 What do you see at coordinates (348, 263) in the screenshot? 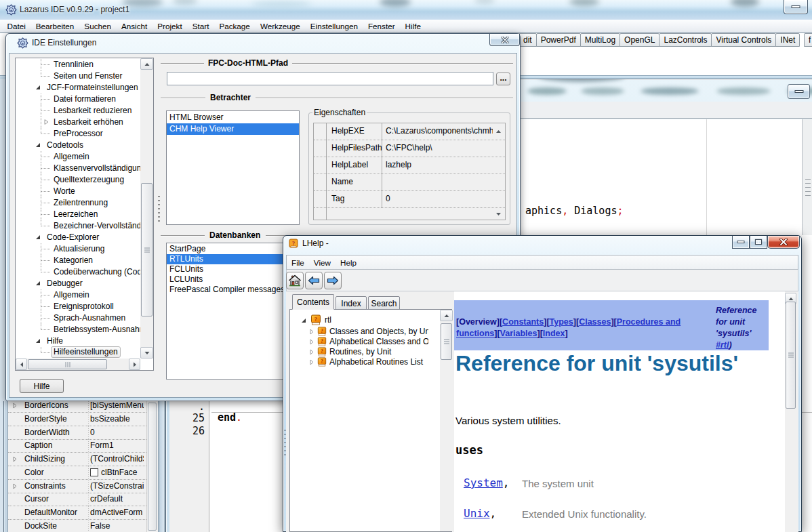
I see `lhelp-menu-help: Help` at bounding box center [348, 263].